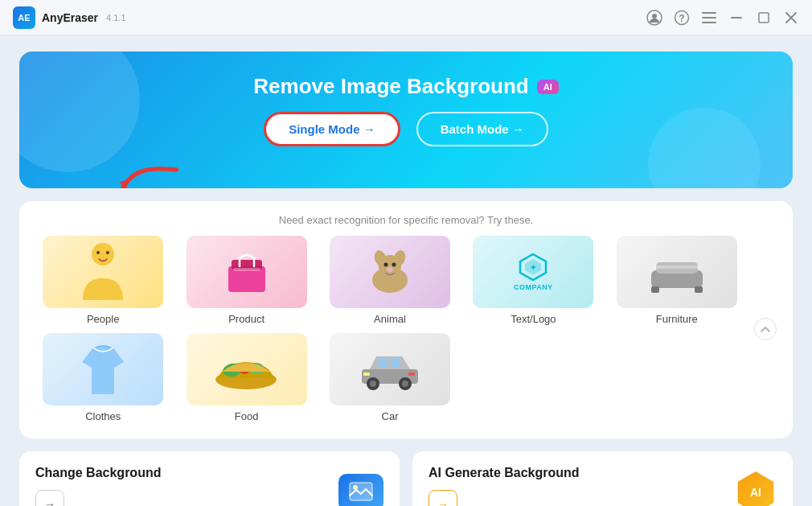 The width and height of the screenshot is (812, 506). I want to click on change-background-icon, so click(361, 490).